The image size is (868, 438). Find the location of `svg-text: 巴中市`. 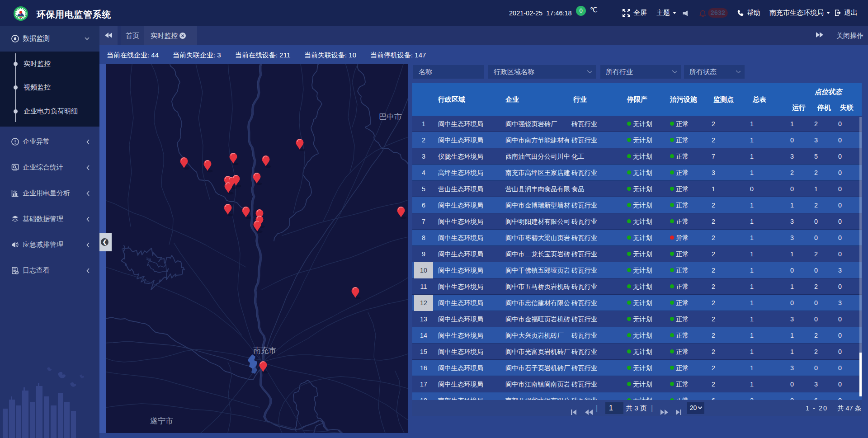

svg-text: 巴中市 is located at coordinates (391, 117).